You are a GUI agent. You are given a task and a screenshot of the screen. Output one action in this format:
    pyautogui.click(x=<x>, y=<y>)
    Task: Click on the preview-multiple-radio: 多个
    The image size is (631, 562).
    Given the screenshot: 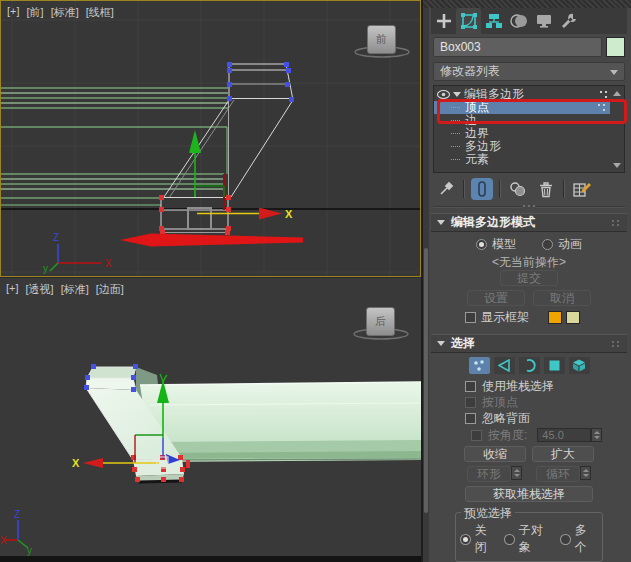 What is the action you would take?
    pyautogui.click(x=579, y=539)
    